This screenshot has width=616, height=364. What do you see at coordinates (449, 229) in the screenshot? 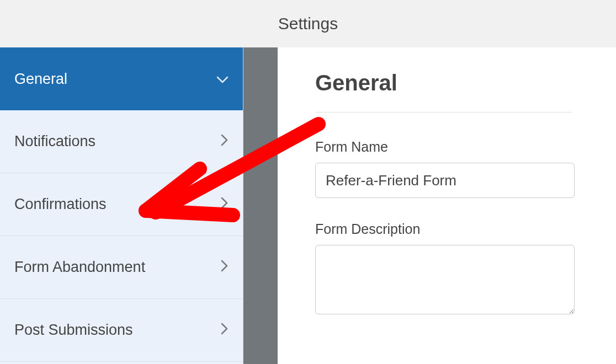
I see `form-description-label: Form Description` at bounding box center [449, 229].